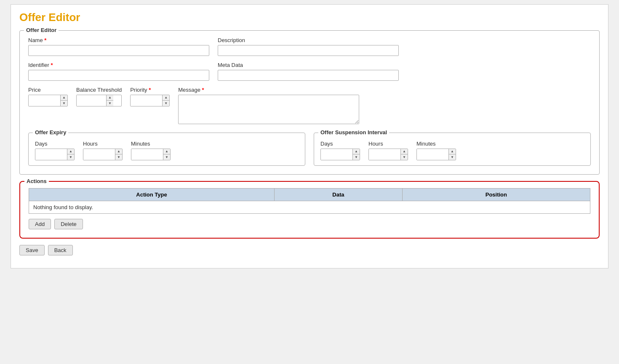 Image resolution: width=619 pixels, height=364 pixels. What do you see at coordinates (64, 101) in the screenshot?
I see `price-spinner-btns: ▲ ▼` at bounding box center [64, 101].